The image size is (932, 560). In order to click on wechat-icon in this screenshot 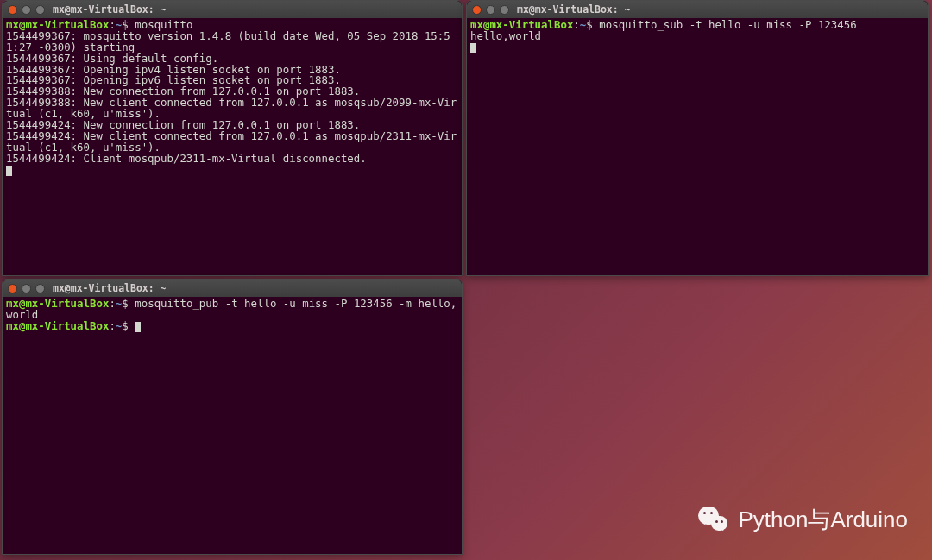, I will do `click(713, 519)`.